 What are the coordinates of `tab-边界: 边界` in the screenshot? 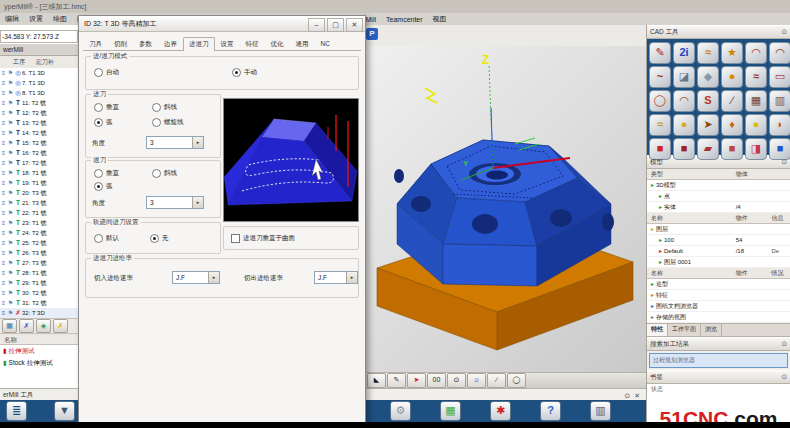 It's located at (170, 43).